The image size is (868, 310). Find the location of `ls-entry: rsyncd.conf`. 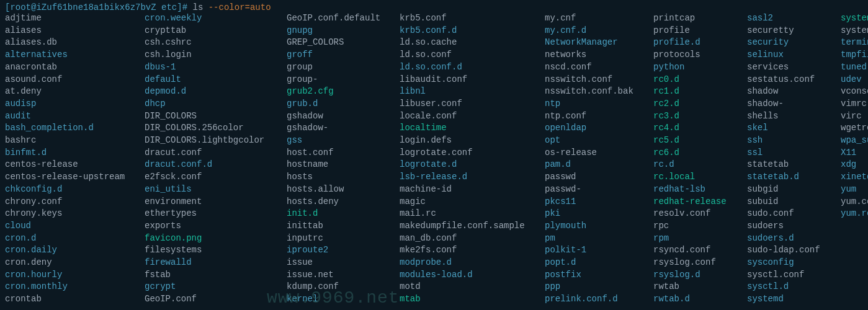

ls-entry: rsyncd.conf is located at coordinates (695, 250).